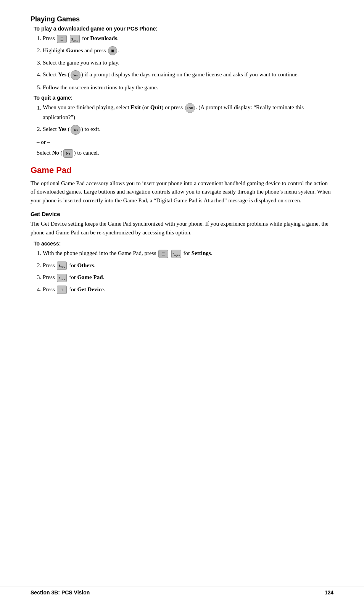 Image resolution: width=364 pixels, height=607 pixels. What do you see at coordinates (182, 170) in the screenshot?
I see `game-pad-heading: Game Pad` at bounding box center [182, 170].